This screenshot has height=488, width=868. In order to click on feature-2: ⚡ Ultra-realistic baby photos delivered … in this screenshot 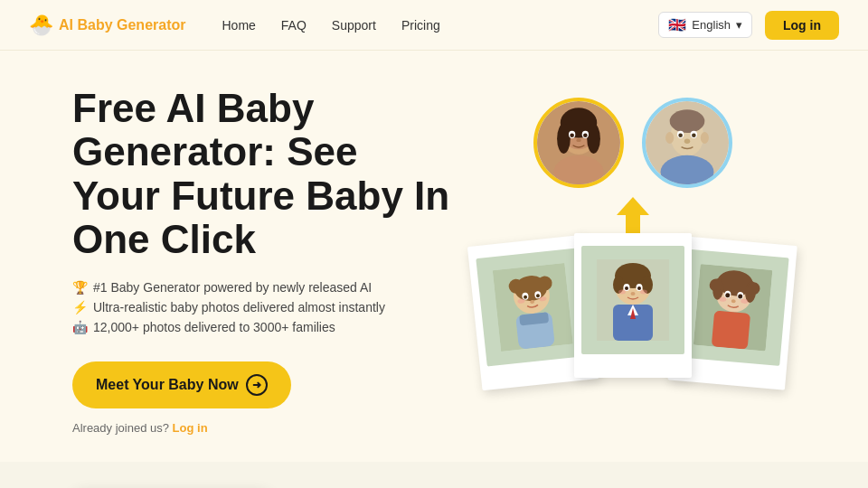, I will do `click(262, 307)`.